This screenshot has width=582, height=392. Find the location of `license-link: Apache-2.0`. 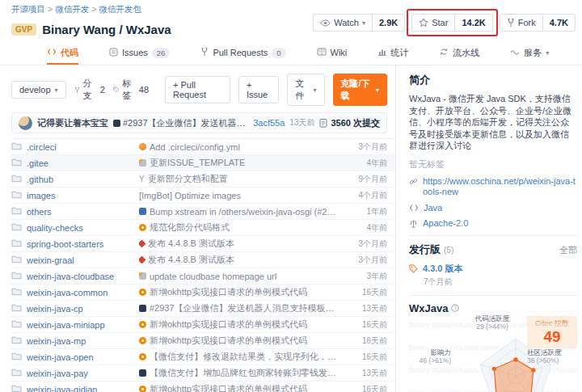

license-link: Apache-2.0 is located at coordinates (493, 223).